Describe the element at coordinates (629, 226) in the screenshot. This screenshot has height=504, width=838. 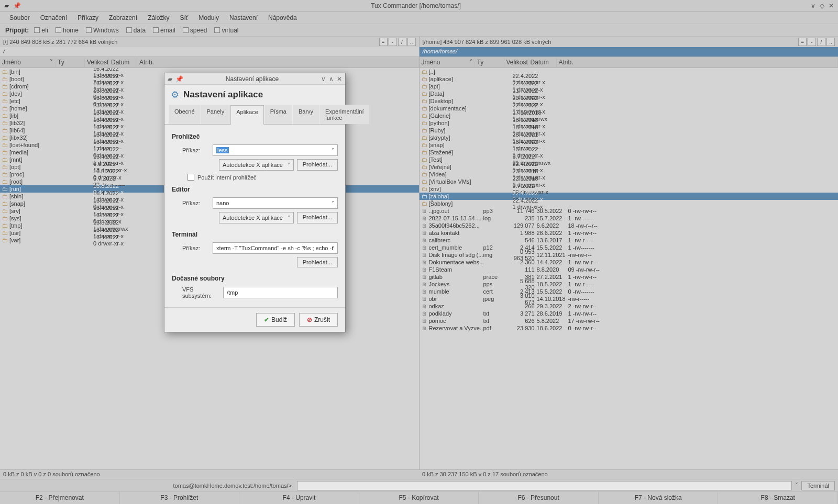
I see `file-row: 🗎35a00f946bc5262...129 077 6.6.2022 18 -…` at that location.